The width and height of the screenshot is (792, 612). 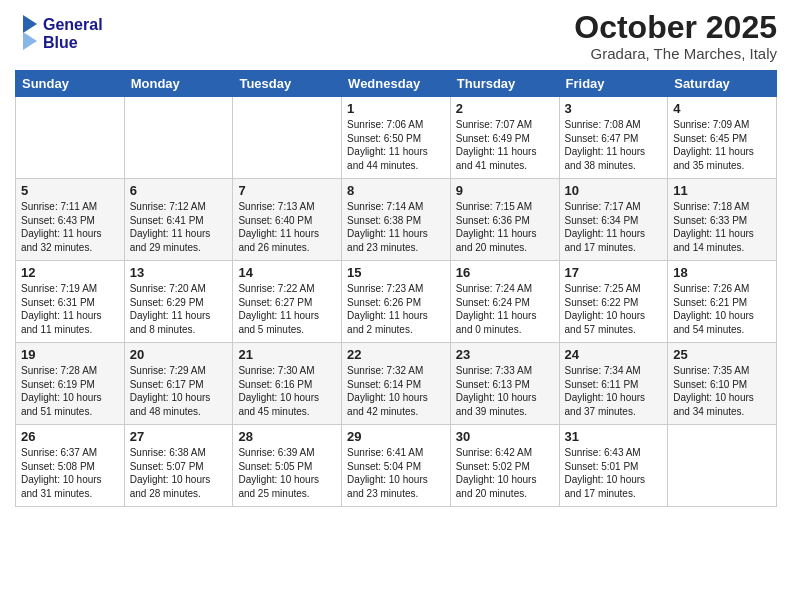 I want to click on weekday-header-saturday: Saturday, so click(x=722, y=84).